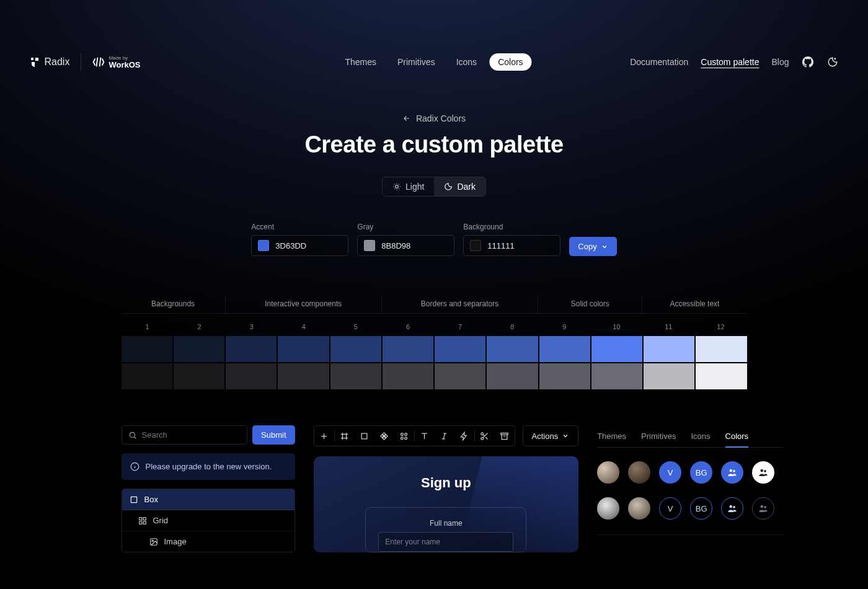  What do you see at coordinates (151, 500) in the screenshot?
I see `tree-box-label: Box` at bounding box center [151, 500].